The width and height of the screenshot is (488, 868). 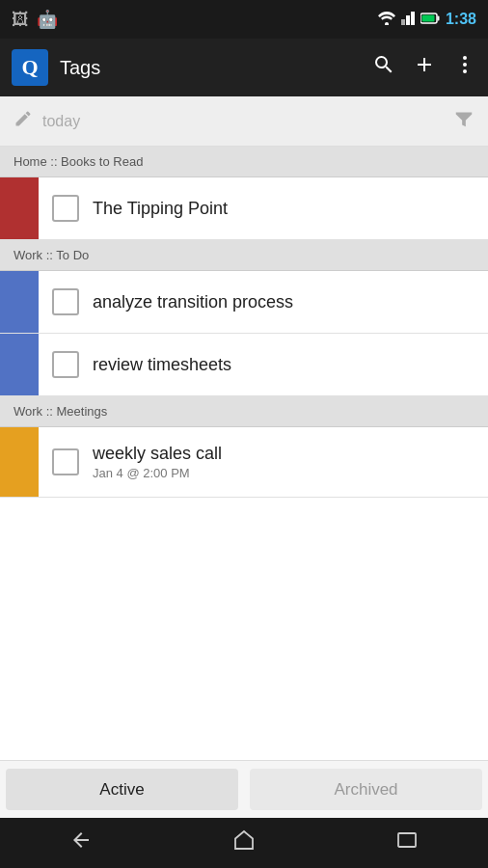 What do you see at coordinates (19, 365) in the screenshot?
I see `color-bar-blue-review` at bounding box center [19, 365].